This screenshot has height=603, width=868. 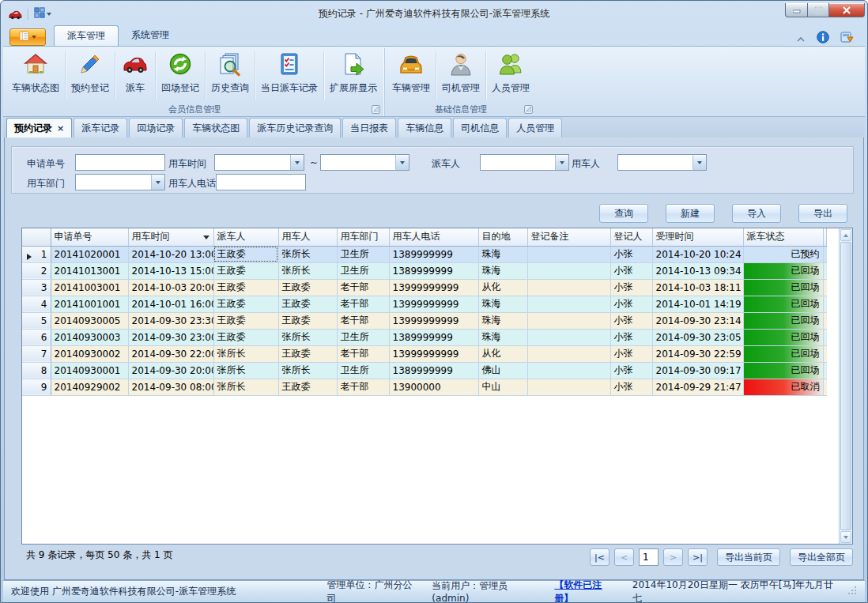 I want to click on cell-use-time: 2014-10-20 13:00, so click(x=171, y=254).